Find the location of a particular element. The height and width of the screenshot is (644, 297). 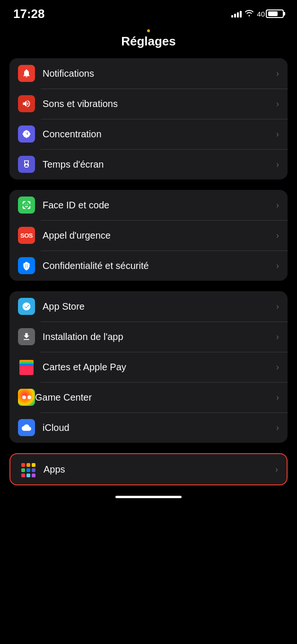

wallet-label: Cartes et Apple Pay is located at coordinates (159, 367).